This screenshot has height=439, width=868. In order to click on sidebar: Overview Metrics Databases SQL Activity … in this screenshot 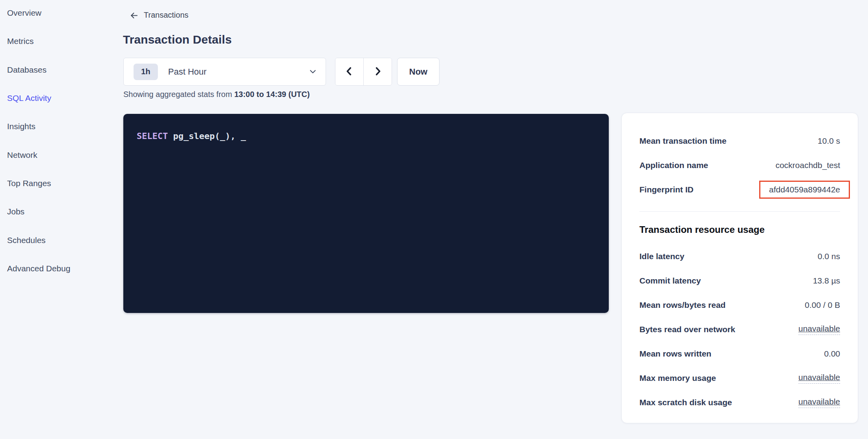, I will do `click(59, 141)`.